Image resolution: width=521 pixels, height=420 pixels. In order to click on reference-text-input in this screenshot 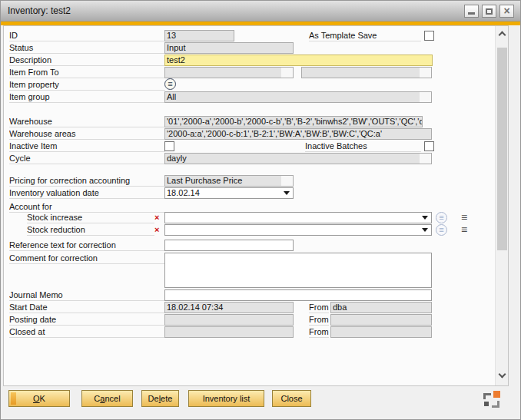, I will do `click(229, 246)`.